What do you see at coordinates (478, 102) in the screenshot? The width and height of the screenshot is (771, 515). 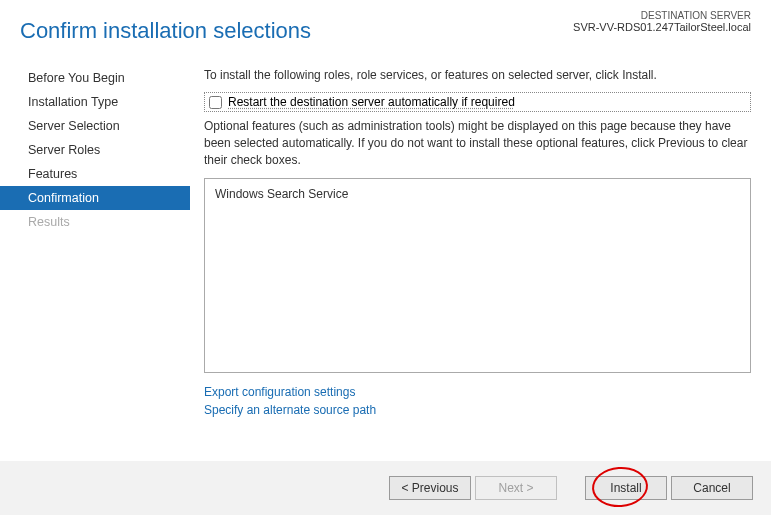 I see `restart-checkbox-row: Restart the destination server automatic…` at bounding box center [478, 102].